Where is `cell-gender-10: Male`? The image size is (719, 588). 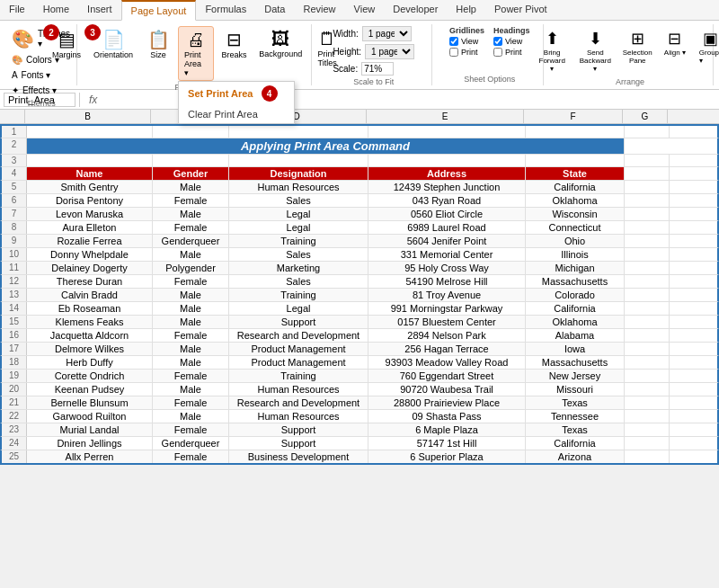 cell-gender-10: Male is located at coordinates (191, 254).